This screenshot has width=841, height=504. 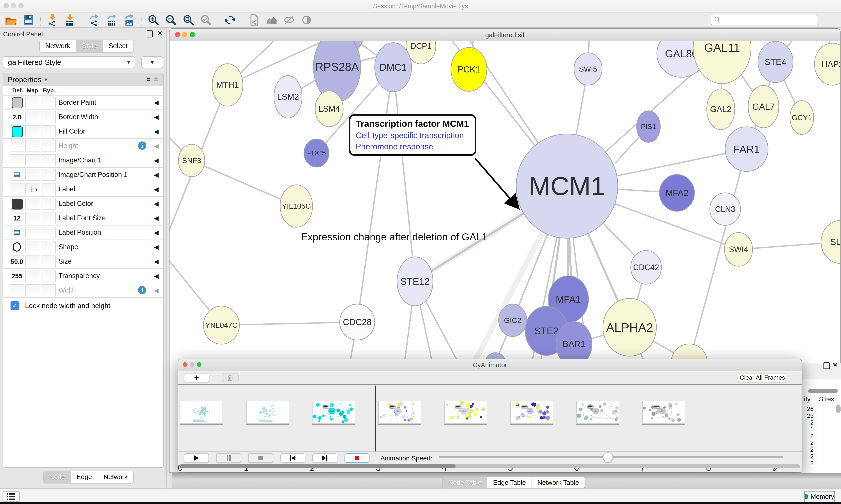 What do you see at coordinates (465, 482) in the screenshot?
I see `table-tab-node-table: Node Table` at bounding box center [465, 482].